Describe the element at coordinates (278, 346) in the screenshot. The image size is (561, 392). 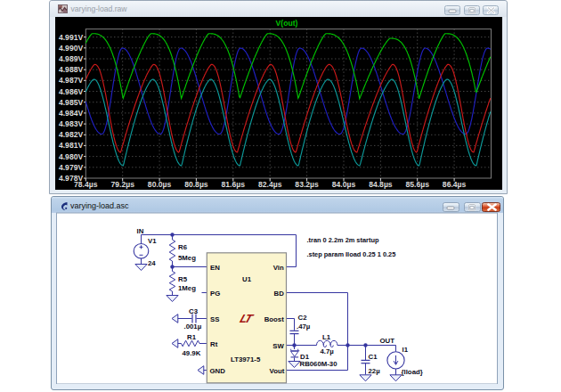
I see `svg-text: SW` at that location.